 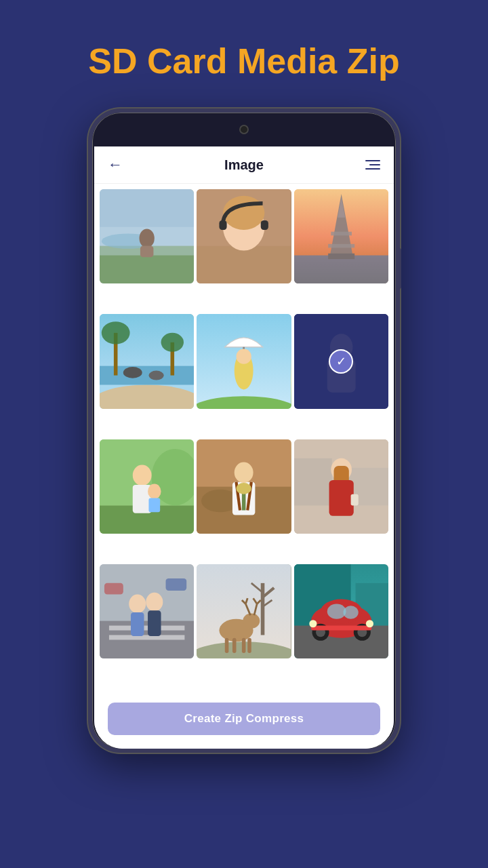 What do you see at coordinates (342, 361) in the screenshot?
I see `list-item: ✓` at bounding box center [342, 361].